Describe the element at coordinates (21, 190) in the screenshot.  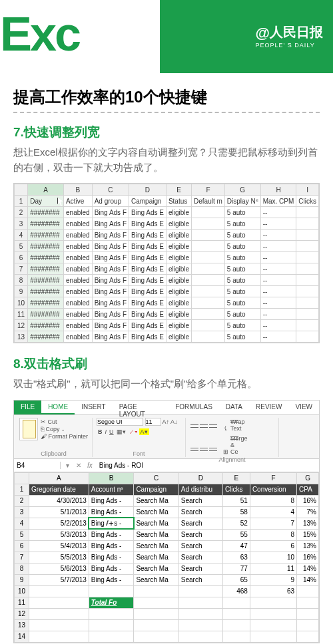
I see `col-header` at that location.